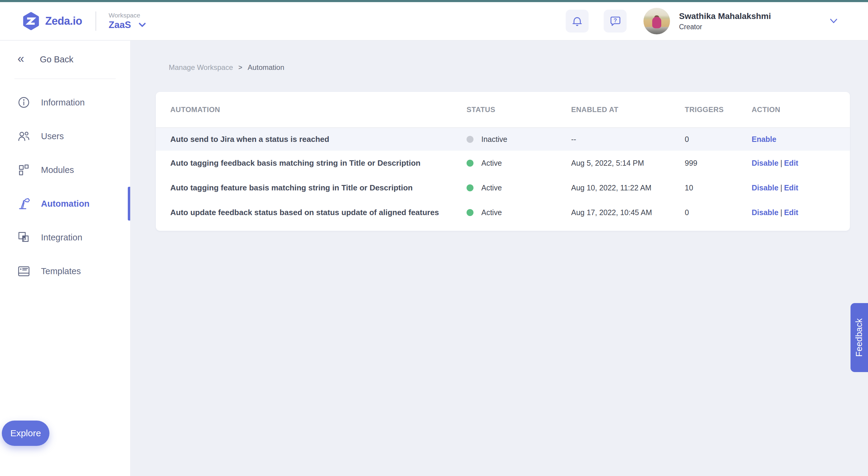  I want to click on breadcrumb-parent: Manage Workspace, so click(201, 67).